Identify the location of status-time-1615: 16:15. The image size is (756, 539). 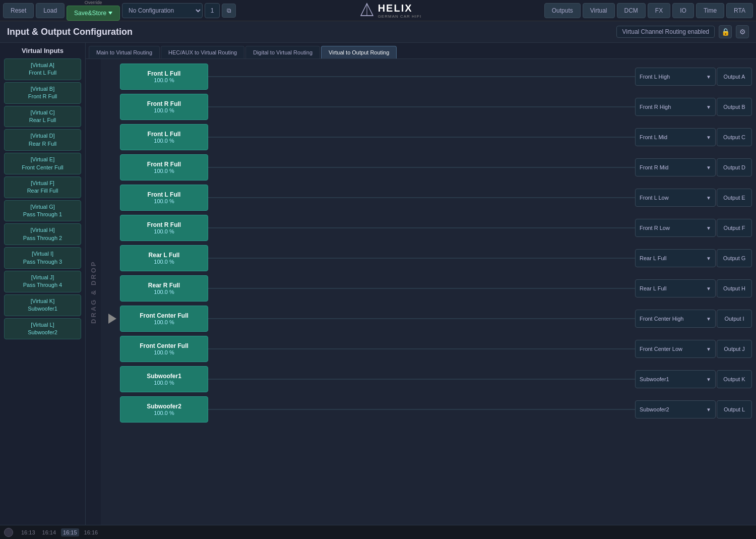
(70, 532).